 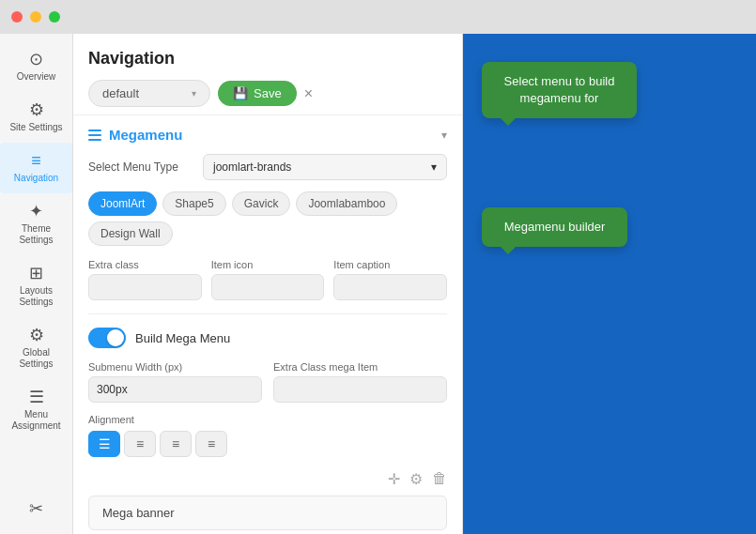 What do you see at coordinates (36, 509) in the screenshot?
I see `tools-icon: ✂` at bounding box center [36, 509].